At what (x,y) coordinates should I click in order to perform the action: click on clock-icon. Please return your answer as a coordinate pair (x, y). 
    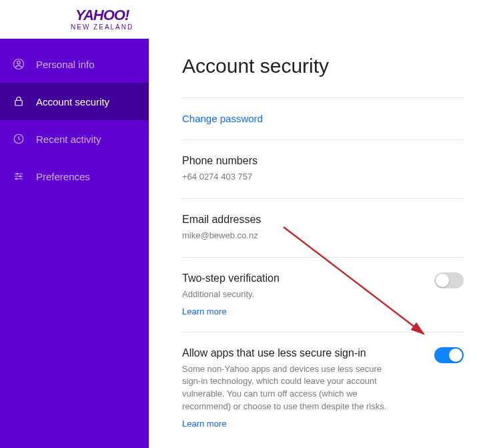
    Looking at the image, I should click on (19, 139).